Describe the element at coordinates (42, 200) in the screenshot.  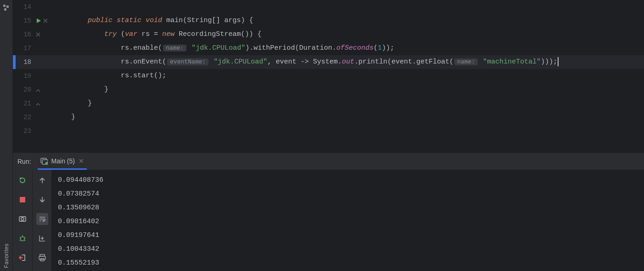
I see `down-button` at that location.